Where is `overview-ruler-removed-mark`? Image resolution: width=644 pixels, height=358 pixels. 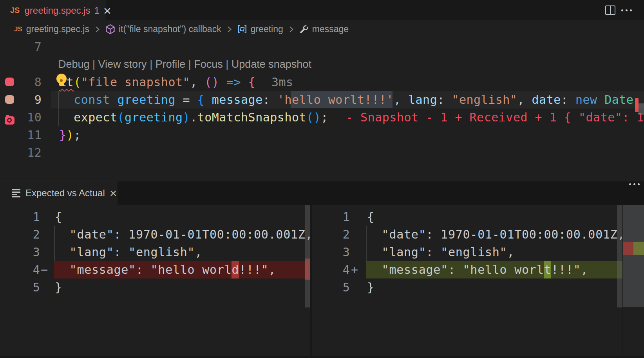 overview-ruler-removed-mark is located at coordinates (628, 248).